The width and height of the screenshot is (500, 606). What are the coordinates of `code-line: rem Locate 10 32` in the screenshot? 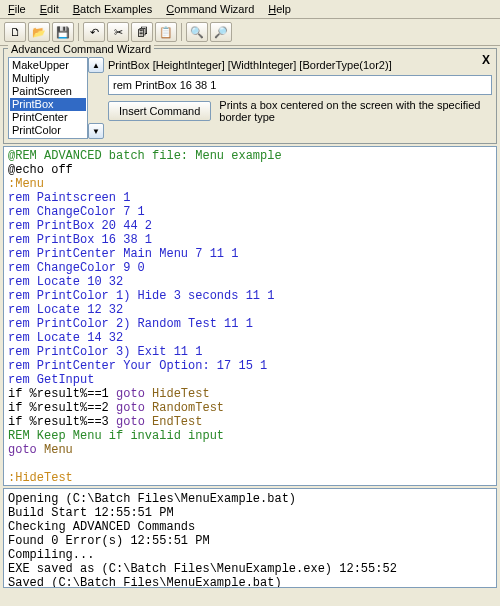 It's located at (250, 282).